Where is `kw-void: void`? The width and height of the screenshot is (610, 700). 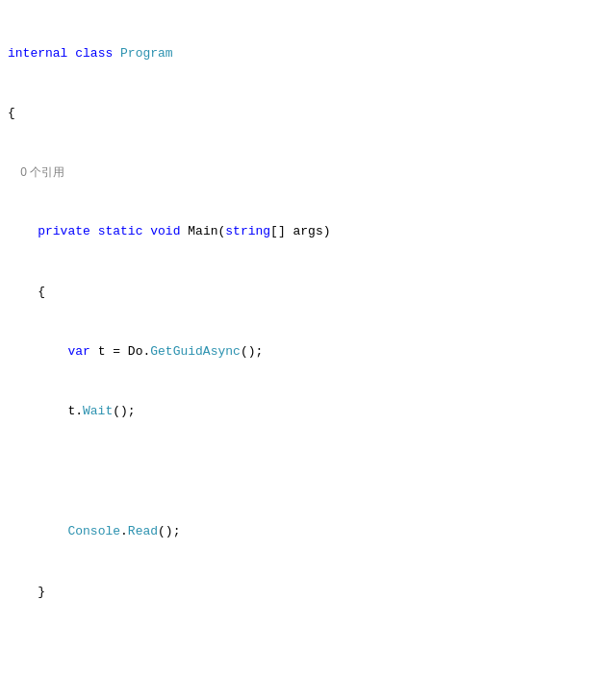
kw-void: void is located at coordinates (165, 231).